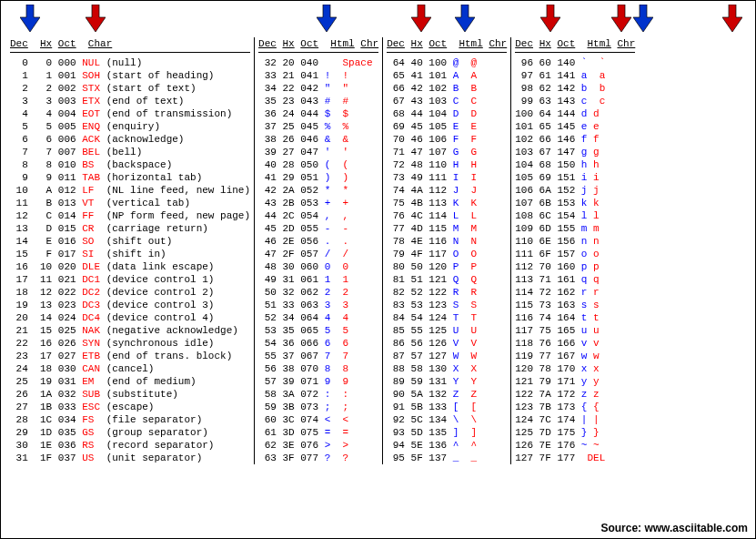 The image size is (756, 539). What do you see at coordinates (447, 420) in the screenshot?
I see `table-row: 92 5C 134 \ \` at bounding box center [447, 420].